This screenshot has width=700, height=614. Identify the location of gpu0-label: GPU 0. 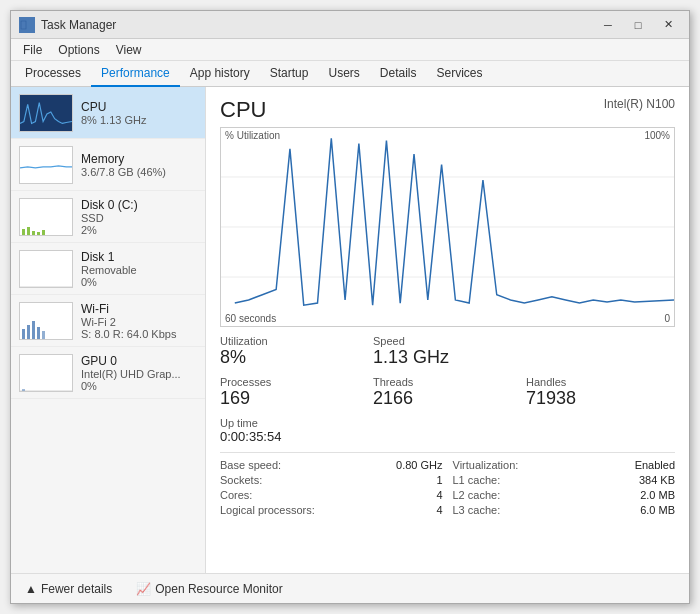
(139, 361).